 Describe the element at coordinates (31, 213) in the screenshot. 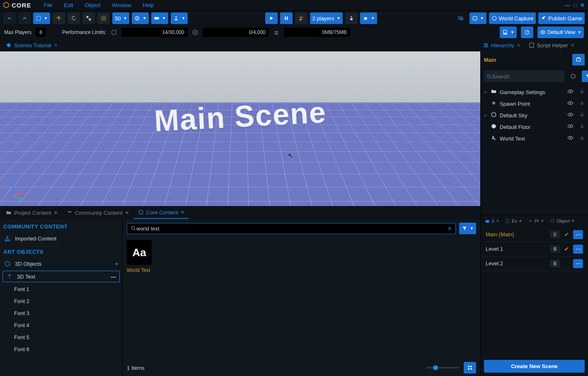

I see `tab-project-content: Project Content✕` at that location.